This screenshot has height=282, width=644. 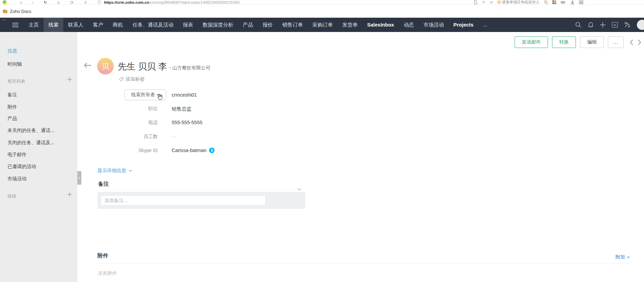 What do you see at coordinates (463, 25) in the screenshot?
I see `tab-projects: Projects` at bounding box center [463, 25].